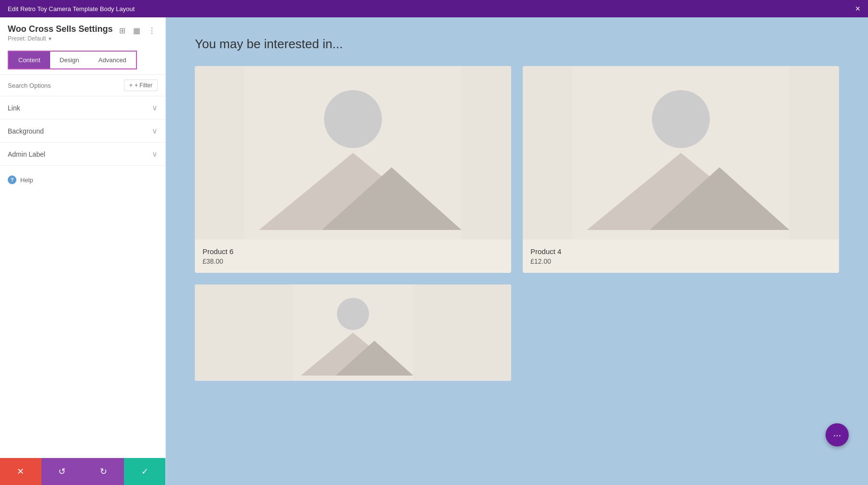 The width and height of the screenshot is (868, 485). Describe the element at coordinates (152, 31) in the screenshot. I see `more-options-icon: ⋮` at that location.